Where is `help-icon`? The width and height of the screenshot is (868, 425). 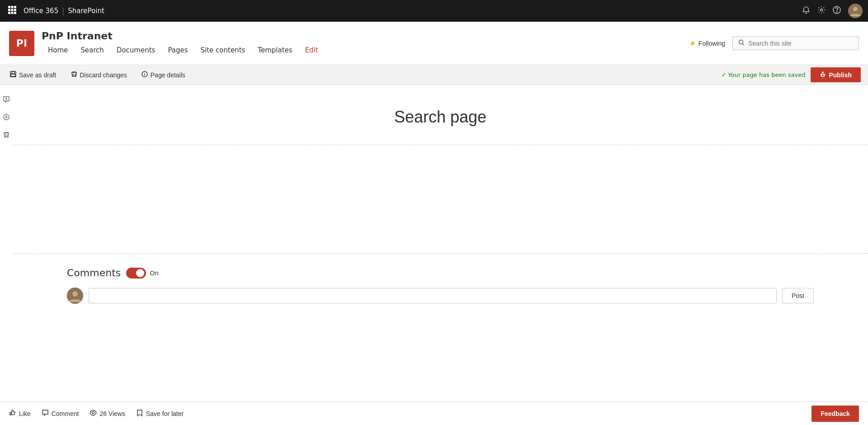
help-icon is located at coordinates (837, 11).